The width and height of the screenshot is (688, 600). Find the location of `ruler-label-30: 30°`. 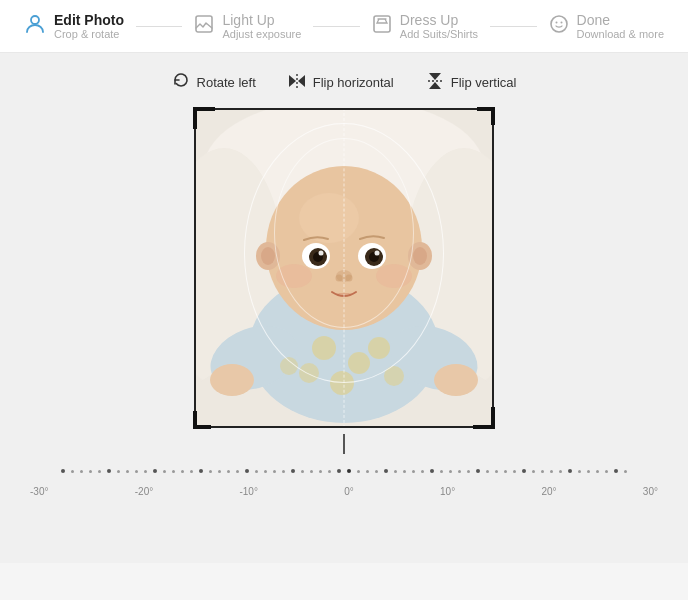

ruler-label-30: 30° is located at coordinates (650, 492).